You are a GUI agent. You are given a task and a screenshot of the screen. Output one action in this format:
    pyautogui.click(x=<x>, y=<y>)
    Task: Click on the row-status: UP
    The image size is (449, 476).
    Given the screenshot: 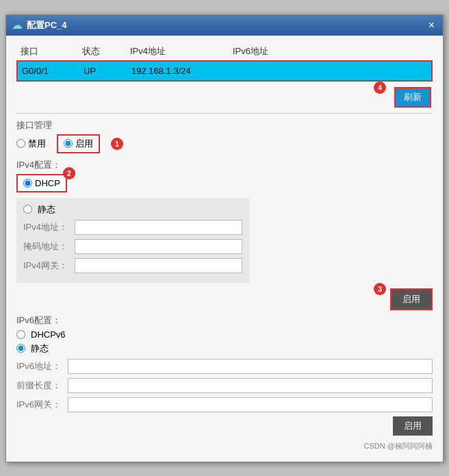 What is the action you would take?
    pyautogui.click(x=104, y=71)
    